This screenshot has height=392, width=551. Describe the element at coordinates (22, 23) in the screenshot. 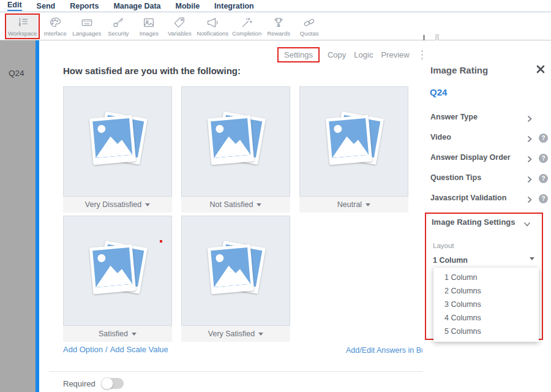

I see `workspace-icon` at that location.